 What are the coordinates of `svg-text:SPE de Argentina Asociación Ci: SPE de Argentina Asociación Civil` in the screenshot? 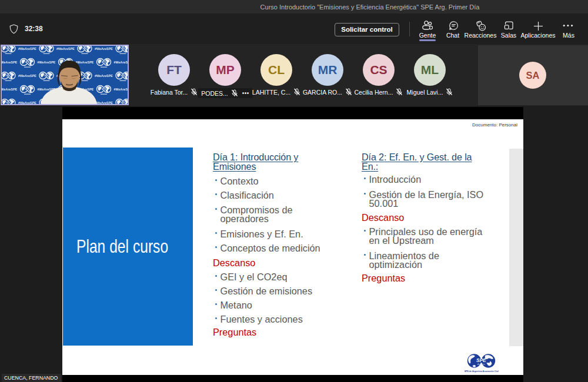 It's located at (482, 371).